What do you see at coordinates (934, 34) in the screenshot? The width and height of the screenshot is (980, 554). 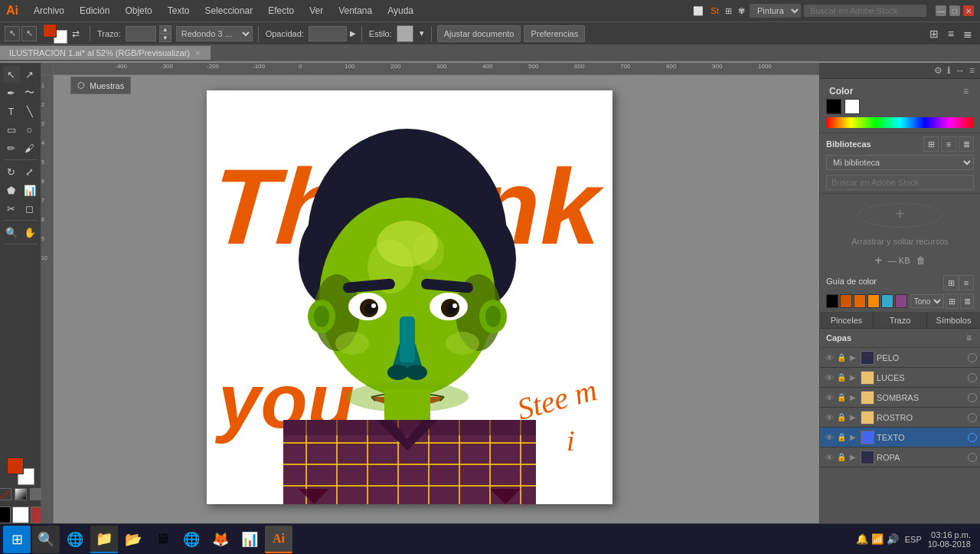 I see `arrange-icon: ⊞` at bounding box center [934, 34].